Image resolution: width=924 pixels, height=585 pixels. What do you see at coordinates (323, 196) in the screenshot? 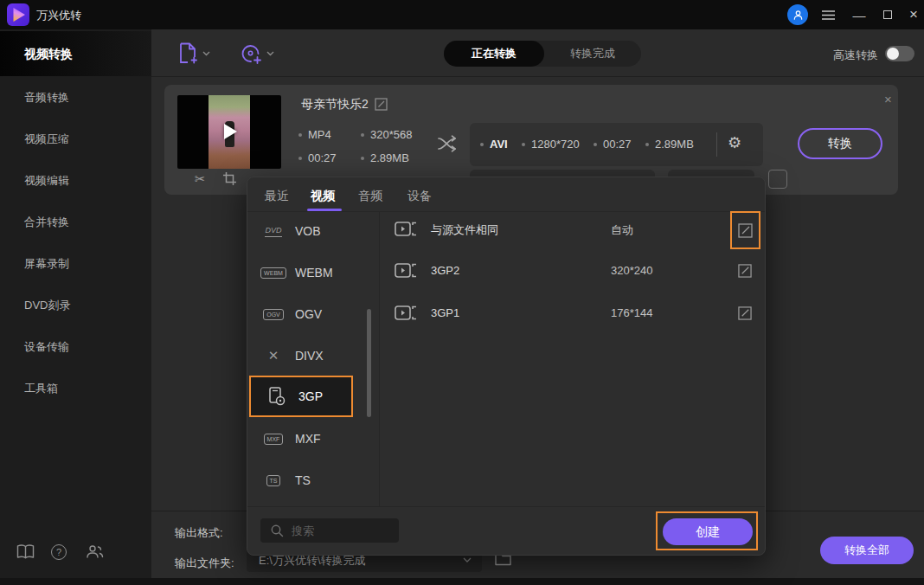
I see `popup-tab-video: 视频` at bounding box center [323, 196].